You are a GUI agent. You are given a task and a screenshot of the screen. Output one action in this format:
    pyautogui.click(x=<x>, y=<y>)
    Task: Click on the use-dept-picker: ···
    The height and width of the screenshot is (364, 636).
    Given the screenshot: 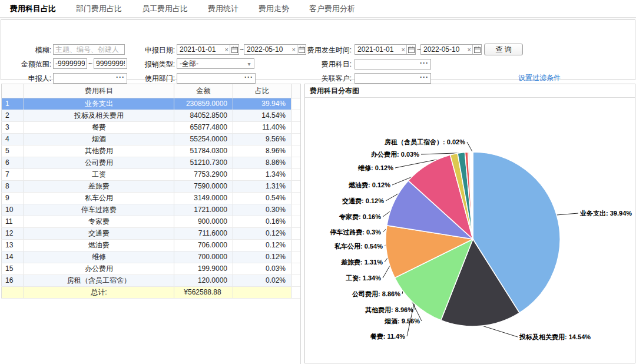 What is the action you would take?
    pyautogui.click(x=216, y=78)
    